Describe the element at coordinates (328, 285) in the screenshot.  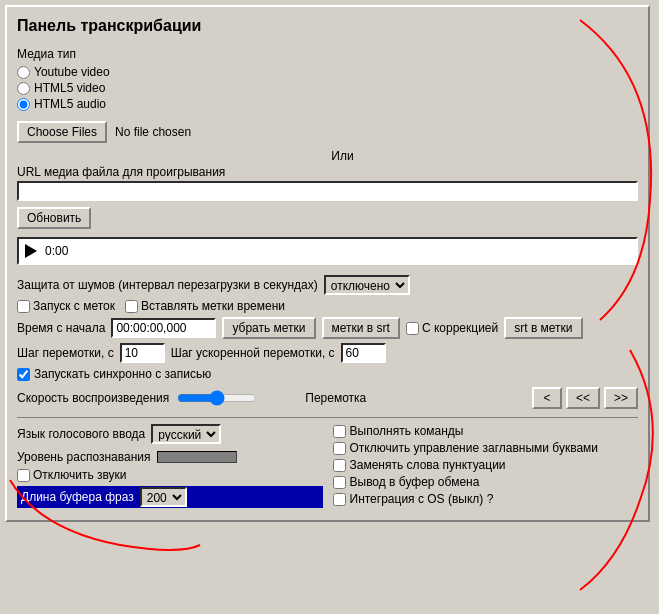
I see `noise-row: Защита от шумов (интервал перезагрузки в…` at that location.